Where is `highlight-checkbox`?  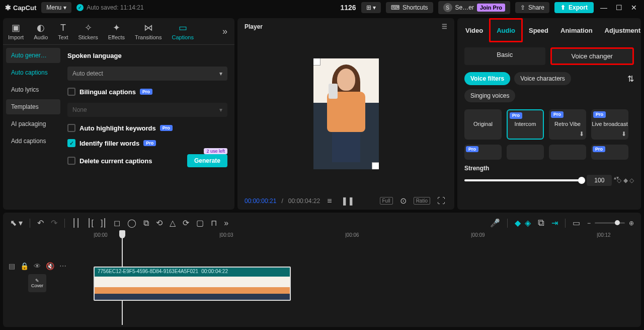
highlight-checkbox is located at coordinates (71, 128).